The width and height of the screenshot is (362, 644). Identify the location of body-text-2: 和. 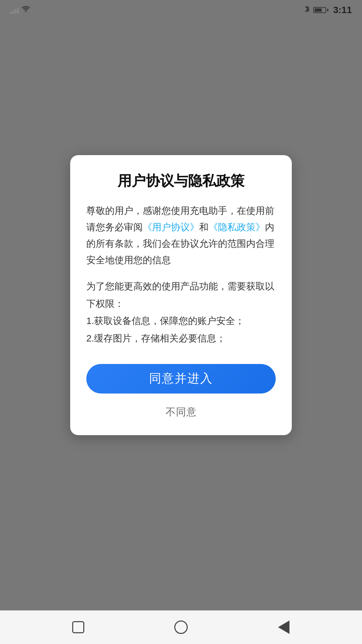
(204, 227).